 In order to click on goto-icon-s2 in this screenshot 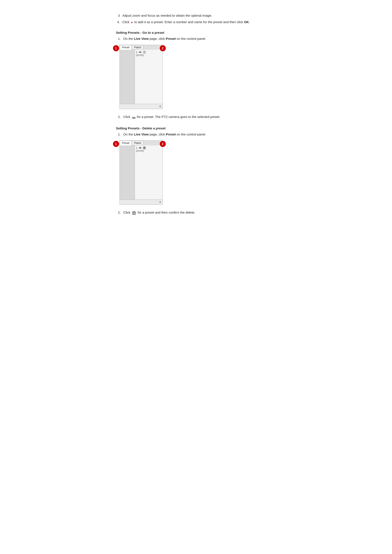, I will do `click(140, 148)`.